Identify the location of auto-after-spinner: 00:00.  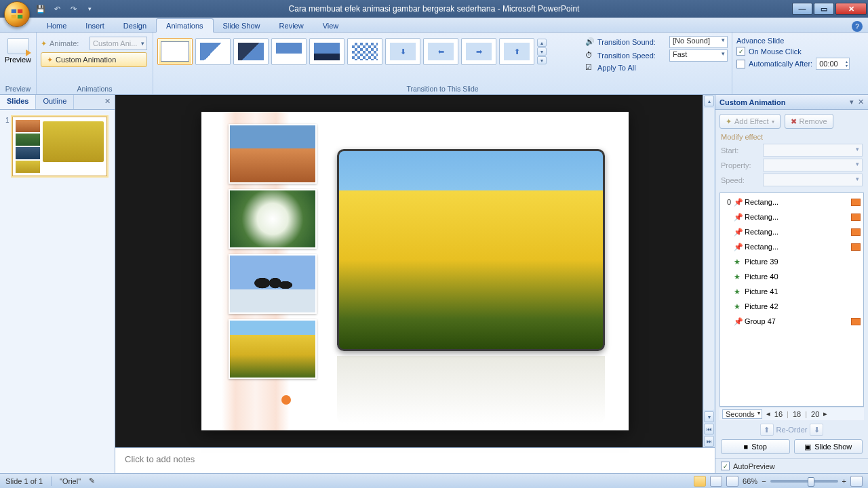
(833, 64).